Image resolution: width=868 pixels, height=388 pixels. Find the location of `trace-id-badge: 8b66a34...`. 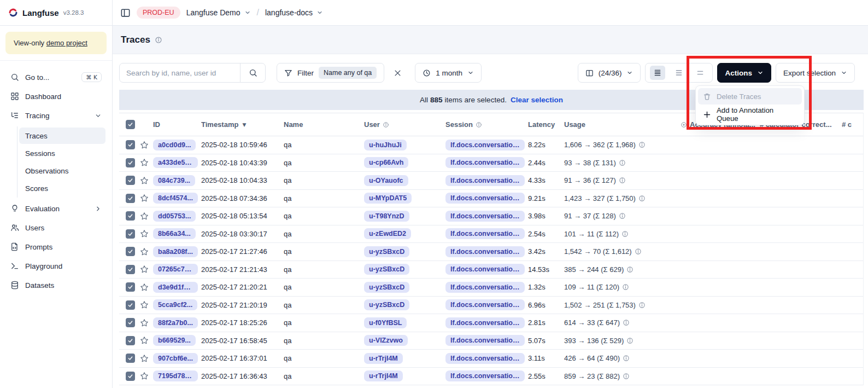

trace-id-badge: 8b66a34... is located at coordinates (174, 234).